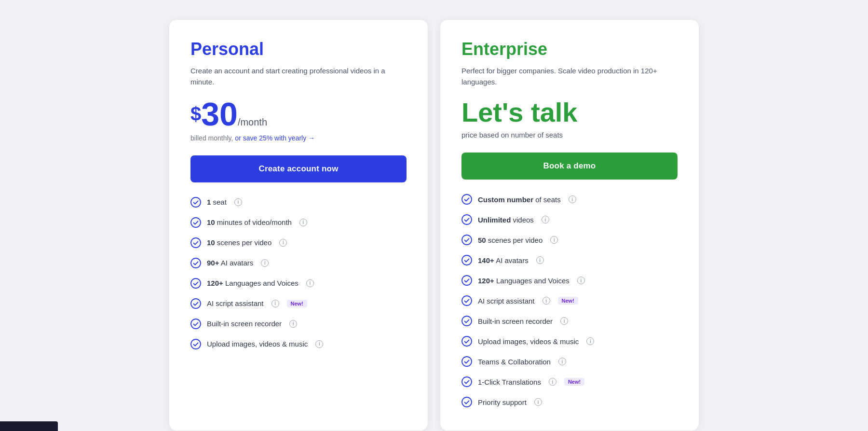 The height and width of the screenshot is (431, 868). I want to click on feature-text: 1-Click Translations, so click(509, 382).